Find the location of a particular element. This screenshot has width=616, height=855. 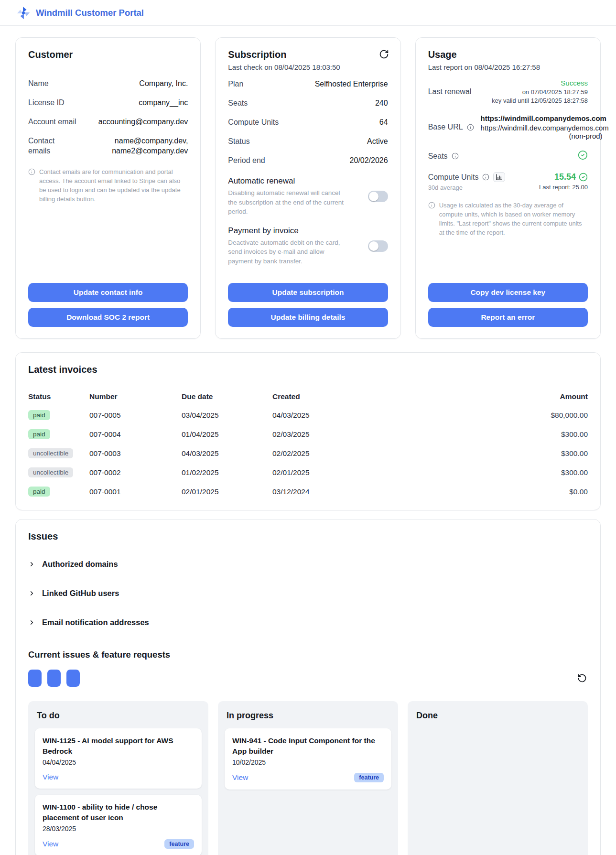

customer-card: Customer Name Company, Inc. License ID c… is located at coordinates (108, 188).